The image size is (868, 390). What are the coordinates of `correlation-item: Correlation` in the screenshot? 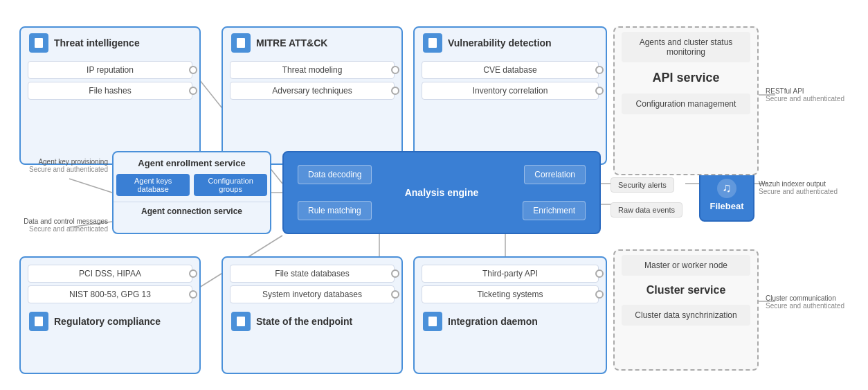 It's located at (555, 175).